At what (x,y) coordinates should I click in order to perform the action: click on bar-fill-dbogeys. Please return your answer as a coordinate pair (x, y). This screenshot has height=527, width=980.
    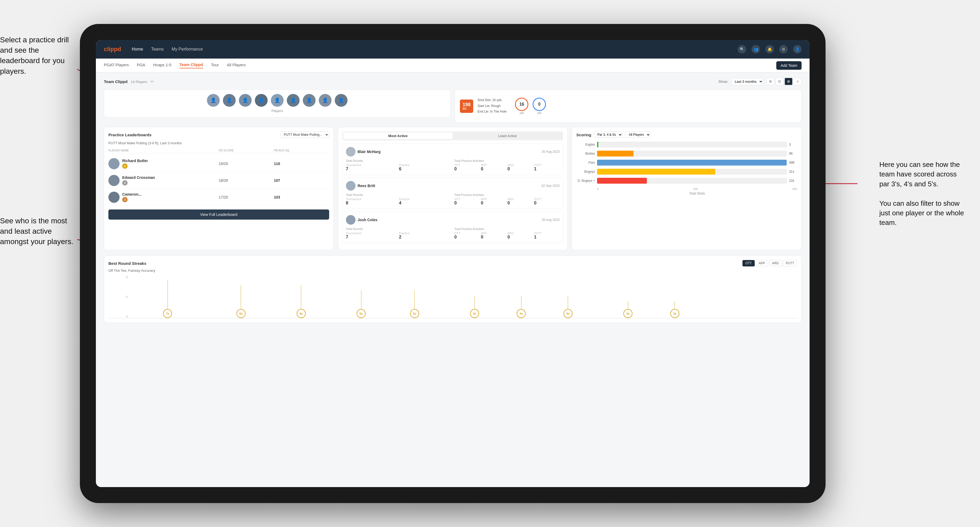
    Looking at the image, I should click on (622, 181).